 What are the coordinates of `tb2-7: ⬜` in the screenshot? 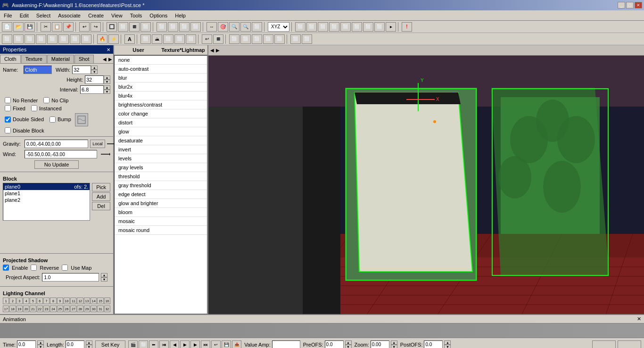 It's located at (75, 39).